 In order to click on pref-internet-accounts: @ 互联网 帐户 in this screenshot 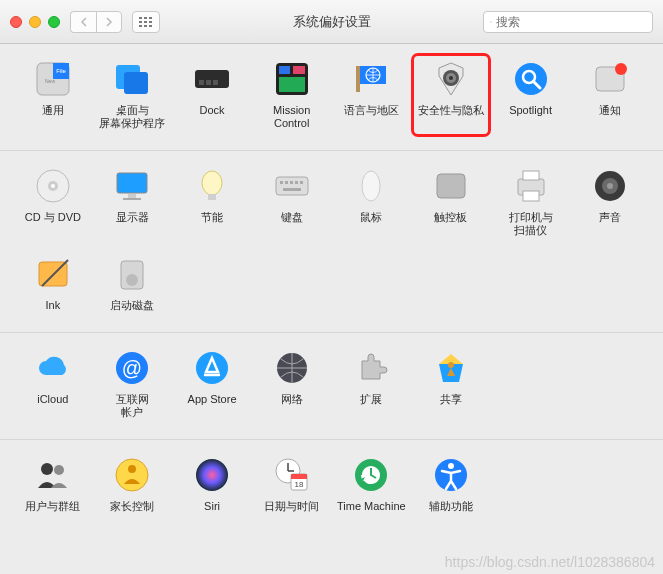, I will do `click(133, 384)`.